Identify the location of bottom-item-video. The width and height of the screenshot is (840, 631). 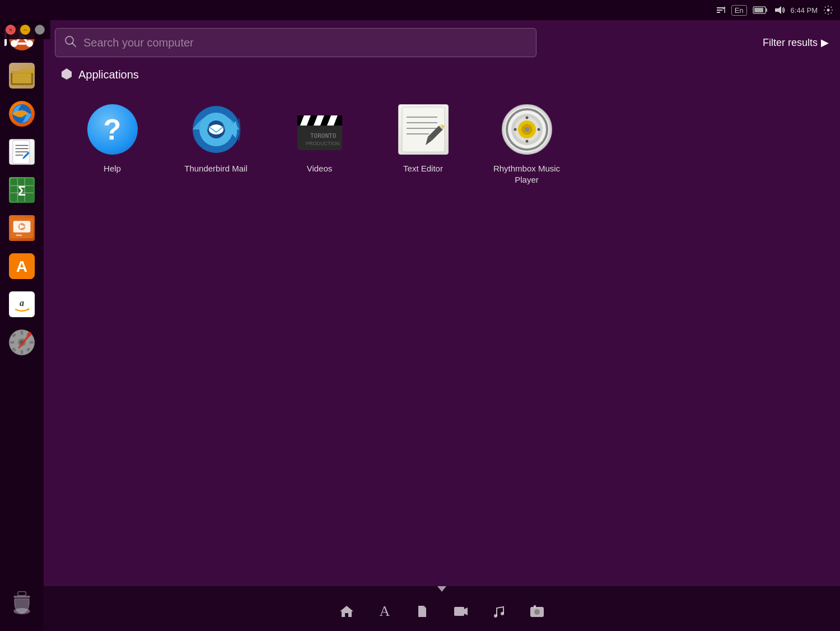
(461, 611).